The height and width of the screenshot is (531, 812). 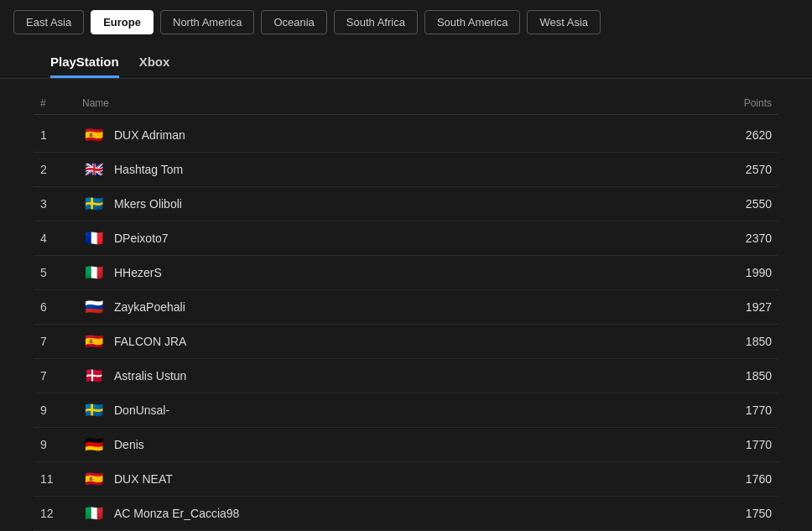 I want to click on player-name: AC Monza Er_Caccia98, so click(x=176, y=513).